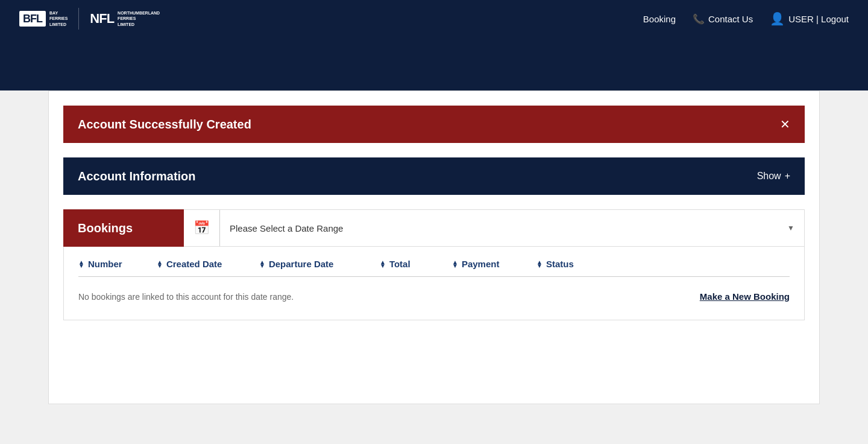 This screenshot has height=444, width=868. Describe the element at coordinates (78, 19) in the screenshot. I see `logo-divider` at that location.